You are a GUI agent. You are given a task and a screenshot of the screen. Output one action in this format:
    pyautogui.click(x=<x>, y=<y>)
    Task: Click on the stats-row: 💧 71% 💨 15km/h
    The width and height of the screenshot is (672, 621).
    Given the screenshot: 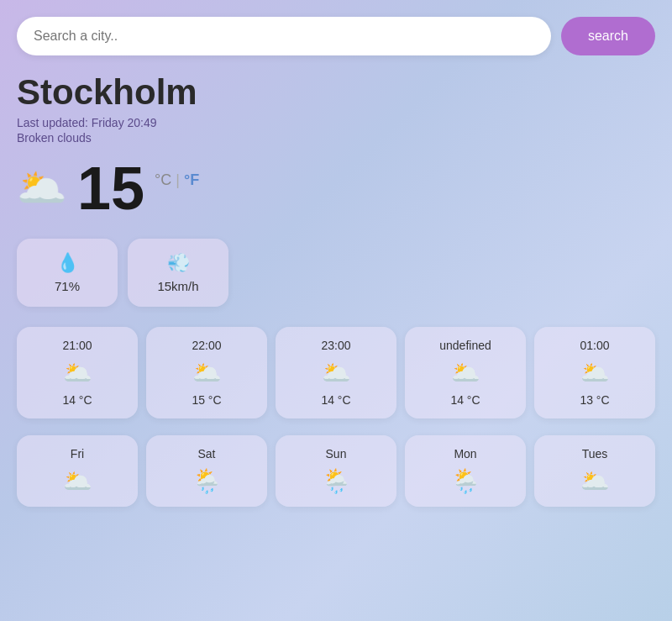 What is the action you would take?
    pyautogui.click(x=336, y=272)
    